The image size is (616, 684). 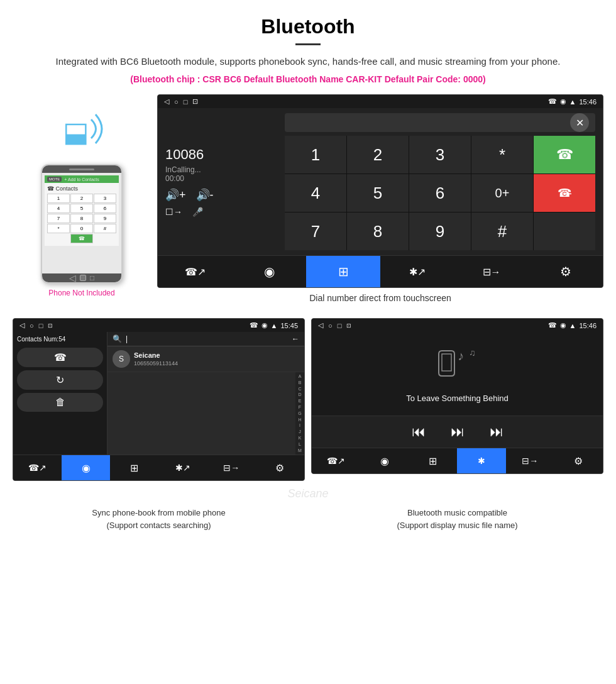 What do you see at coordinates (308, 519) in the screenshot?
I see `bottom-captions-area: Sync phone-book from mobile phone(Suppor…` at bounding box center [308, 519].